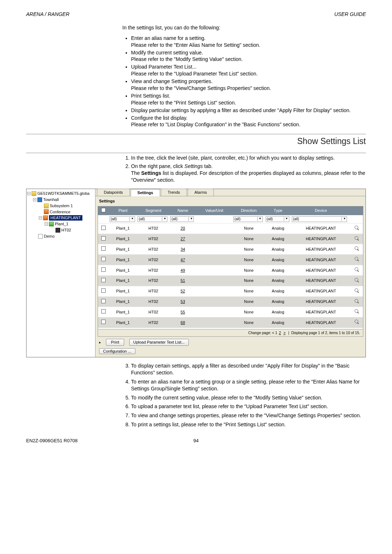  What do you see at coordinates (183, 291) in the screenshot?
I see `cell-name: 52` at bounding box center [183, 291].